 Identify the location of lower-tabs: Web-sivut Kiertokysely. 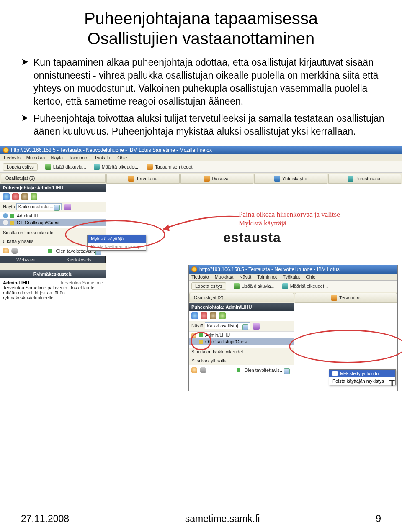
(53, 260).